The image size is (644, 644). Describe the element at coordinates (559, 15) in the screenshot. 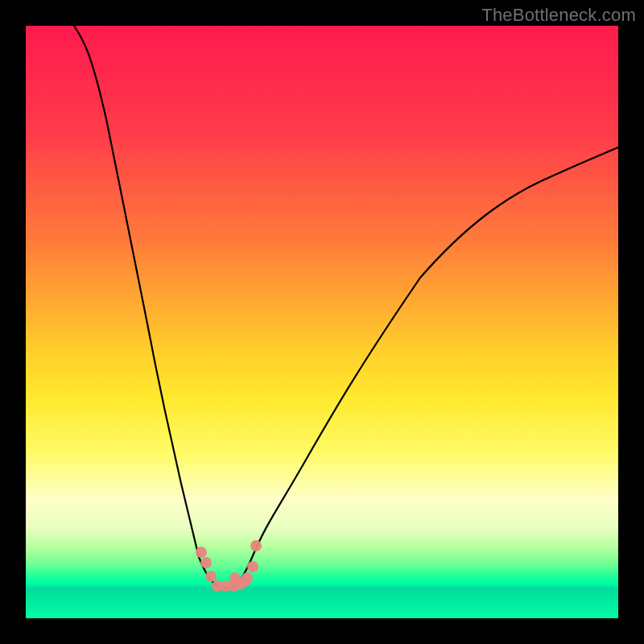

I see `watermark-text: TheBottleneck.com` at that location.